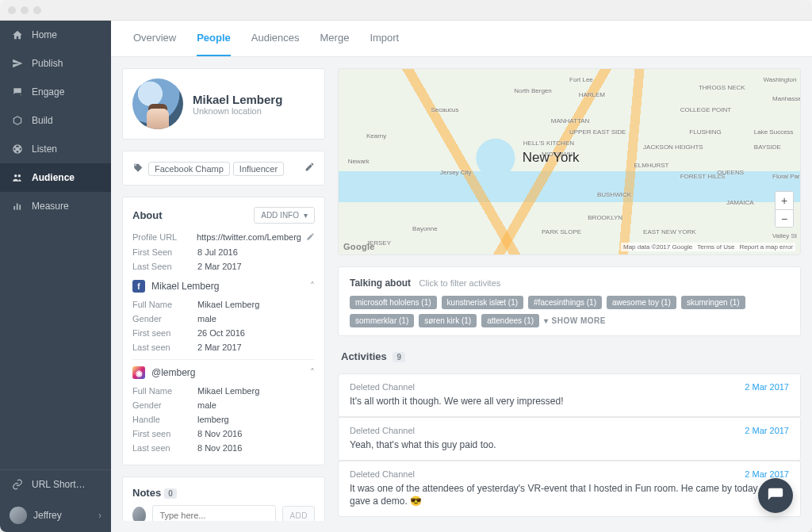 The width and height of the screenshot is (812, 532). I want to click on map-place-label: UPPER EAST SIDE, so click(598, 132).